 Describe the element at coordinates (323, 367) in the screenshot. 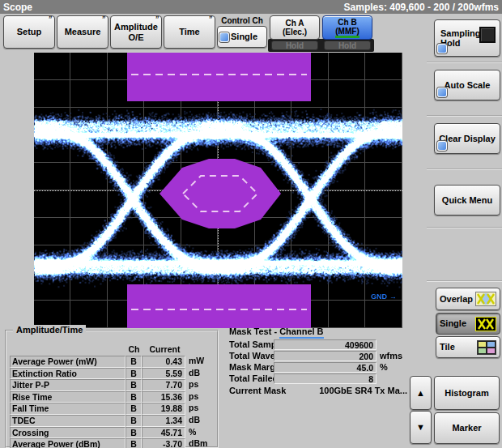

I see `mask-test-panel: Mask Test - Channel B Total Samples 4096…` at that location.